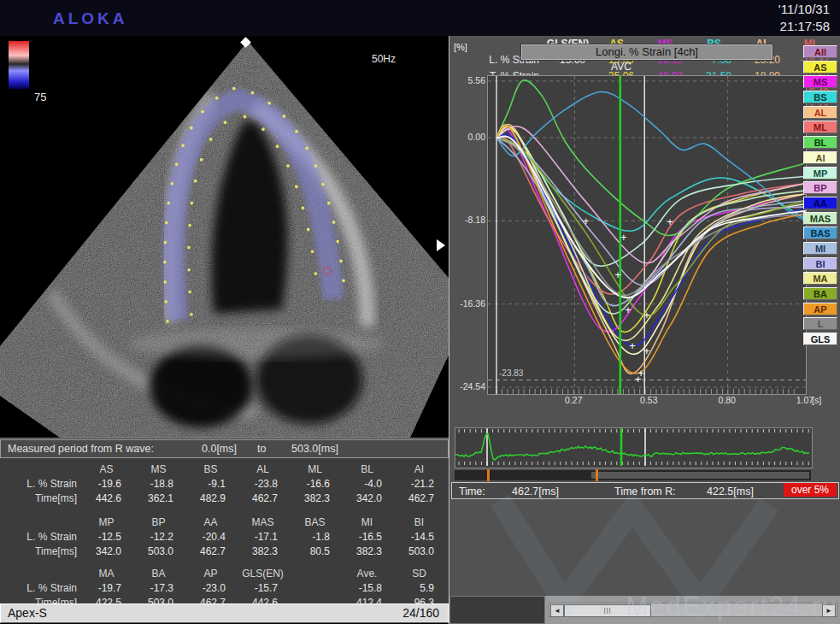 The image size is (840, 624). I want to click on cell-value, so click(314, 588).